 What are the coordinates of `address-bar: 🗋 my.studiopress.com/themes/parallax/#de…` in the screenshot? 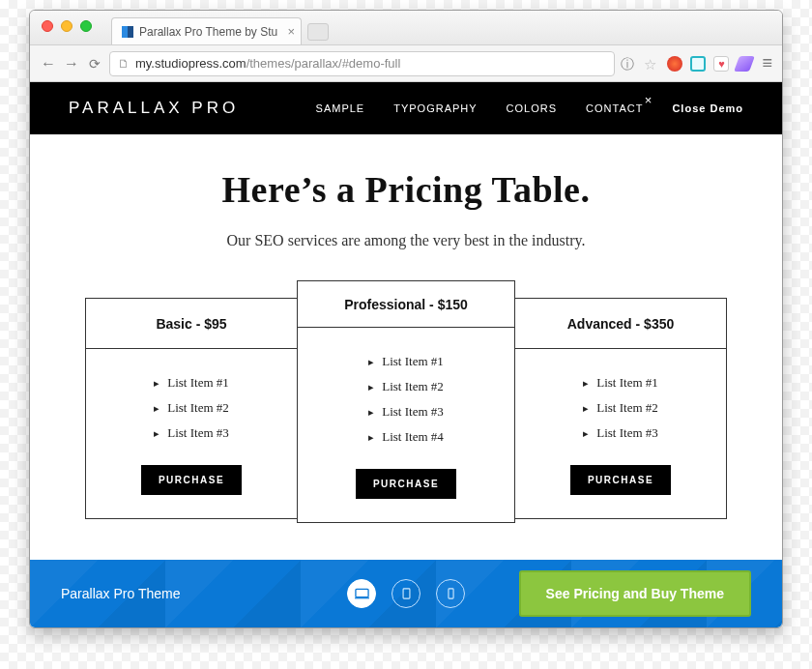 It's located at (362, 64).